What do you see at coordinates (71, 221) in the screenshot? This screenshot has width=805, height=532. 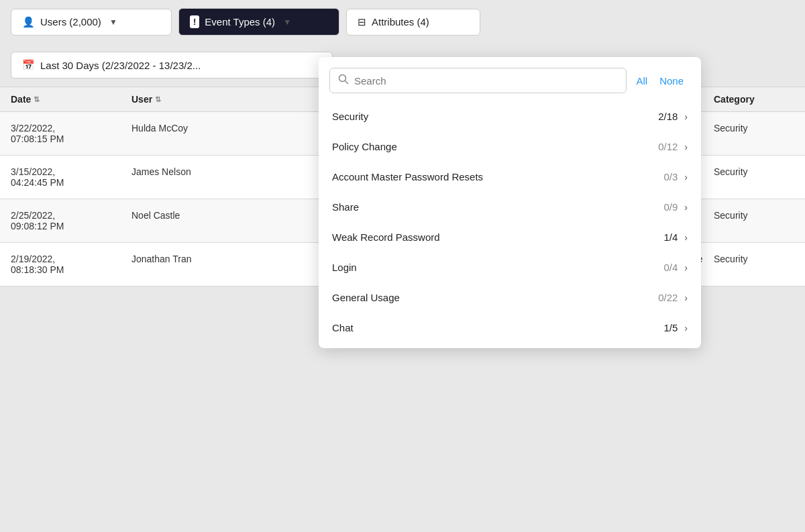 I see `row3-date: 2/25/2022, 09:08:12 PM` at bounding box center [71, 221].